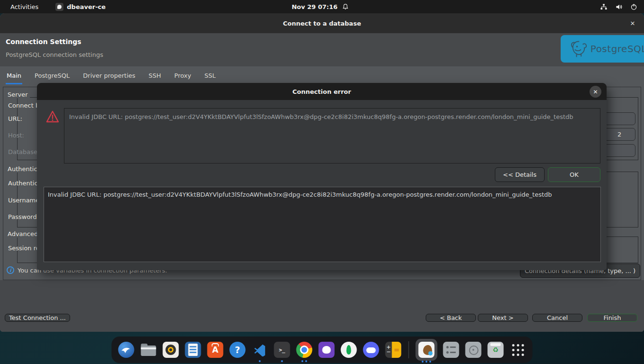 This screenshot has width=644, height=364. I want to click on ok-button: OK, so click(574, 174).